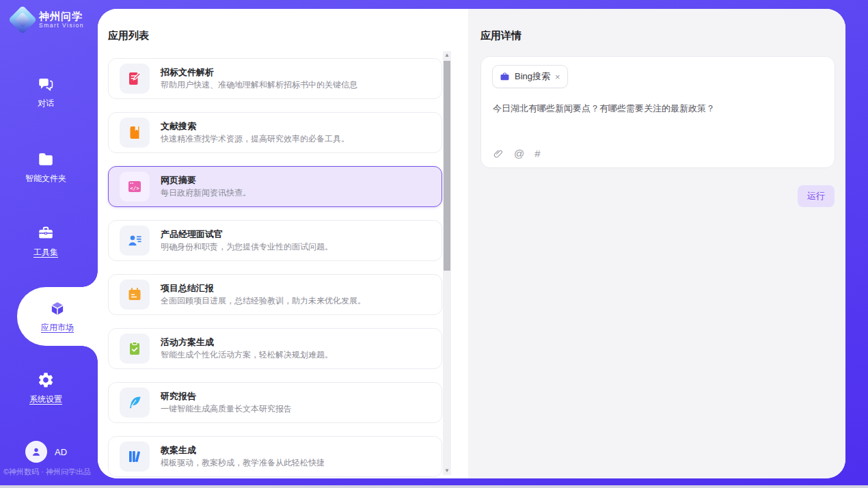 This screenshot has width=868, height=488. What do you see at coordinates (135, 187) in the screenshot?
I see `browser-code-icon: </>` at bounding box center [135, 187].